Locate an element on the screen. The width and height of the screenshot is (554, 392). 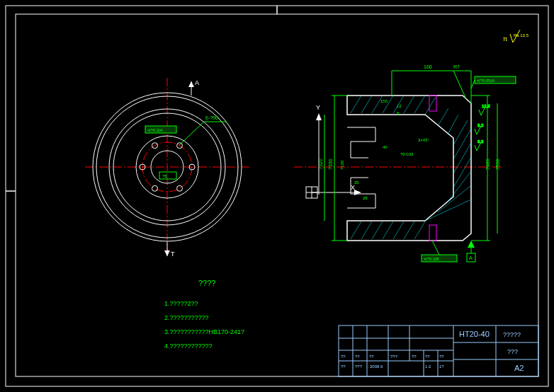
surface-mark-global: π Ra 12.5 is located at coordinates (516, 36).